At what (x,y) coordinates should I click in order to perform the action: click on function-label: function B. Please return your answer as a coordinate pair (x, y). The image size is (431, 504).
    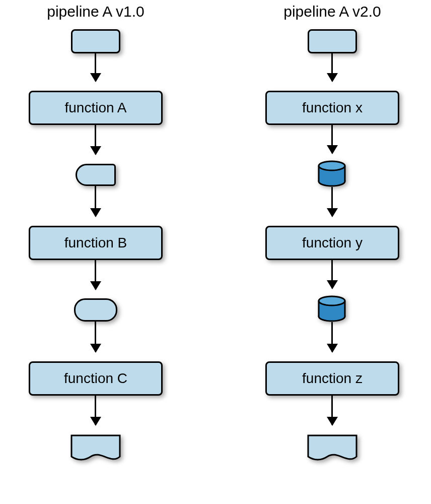
    Looking at the image, I should click on (96, 243).